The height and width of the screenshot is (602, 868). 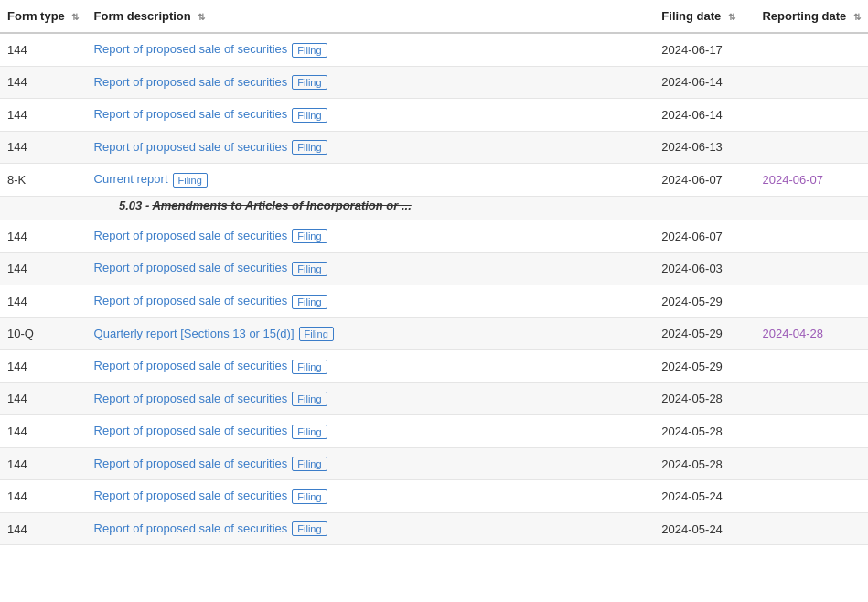 What do you see at coordinates (857, 16) in the screenshot?
I see `sort-icon-reporting-date: ⇅` at bounding box center [857, 16].